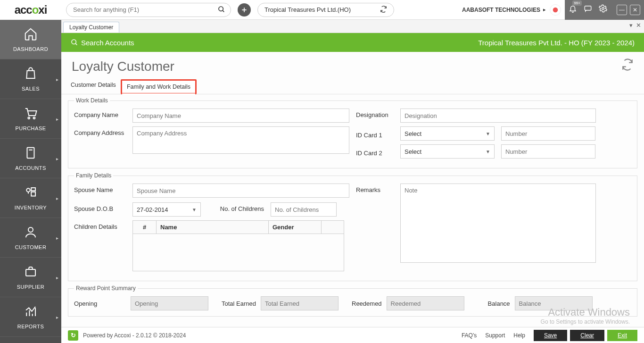 The image size is (644, 343). What do you see at coordinates (31, 277) in the screenshot?
I see `sidebar-item-supplier: SUPPLIER ▸` at bounding box center [31, 277].